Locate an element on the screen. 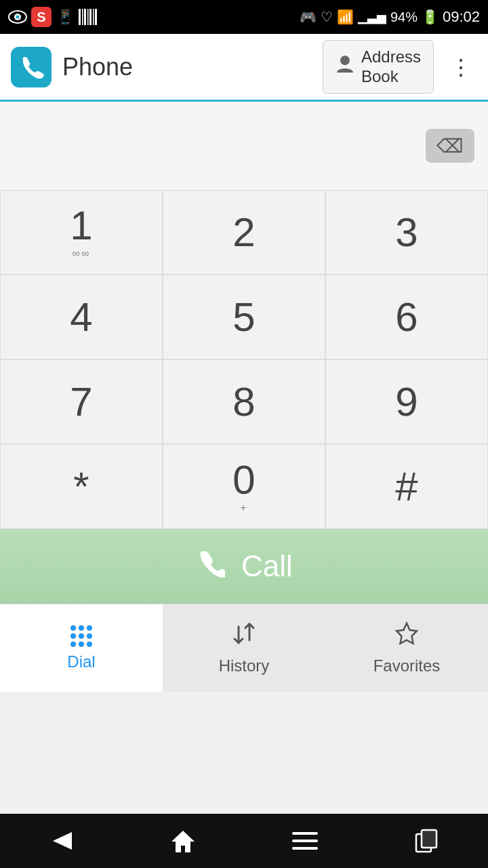 The height and width of the screenshot is (868, 488). key-5: 5 is located at coordinates (244, 317).